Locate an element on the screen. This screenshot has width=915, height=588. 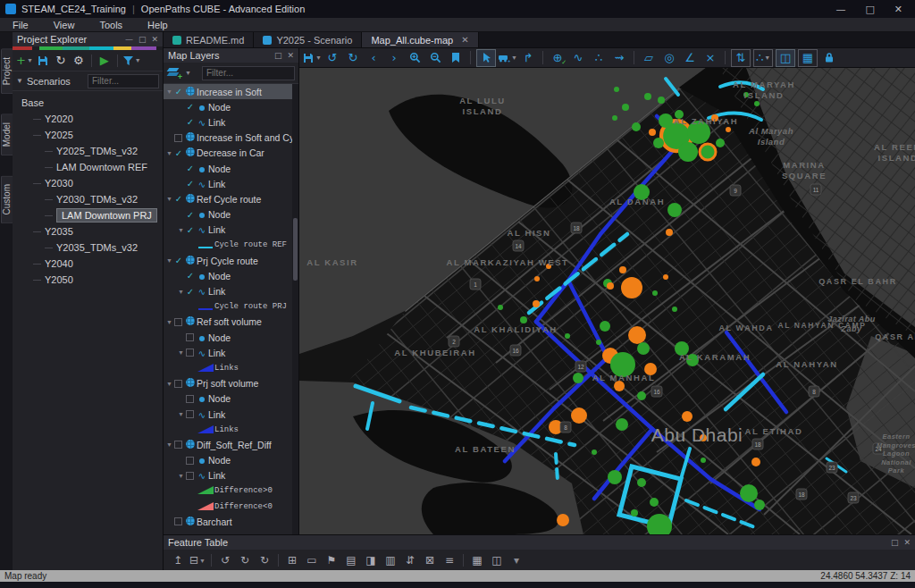
layer-tree-item: ▼Prj soft volume is located at coordinates (228, 384).